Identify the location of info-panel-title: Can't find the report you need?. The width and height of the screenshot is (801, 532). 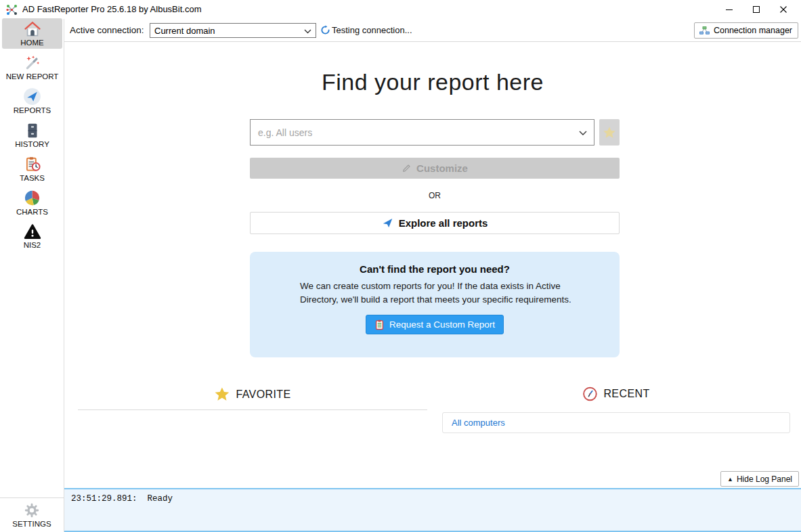
(435, 269).